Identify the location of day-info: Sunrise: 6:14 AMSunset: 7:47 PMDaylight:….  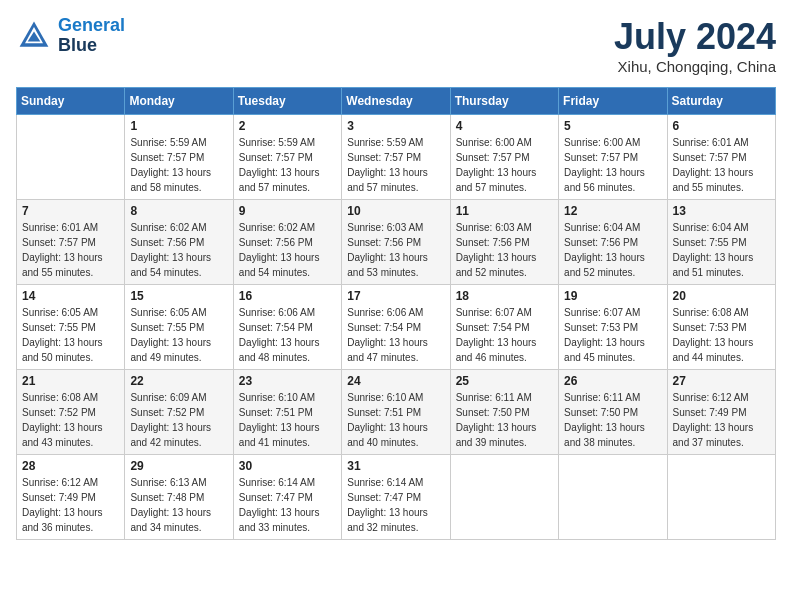
(288, 505).